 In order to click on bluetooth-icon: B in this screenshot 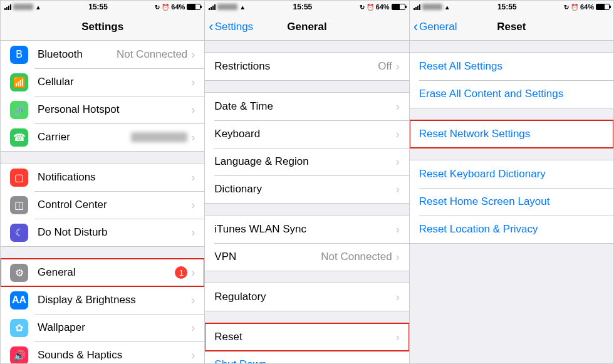, I will do `click(19, 55)`.